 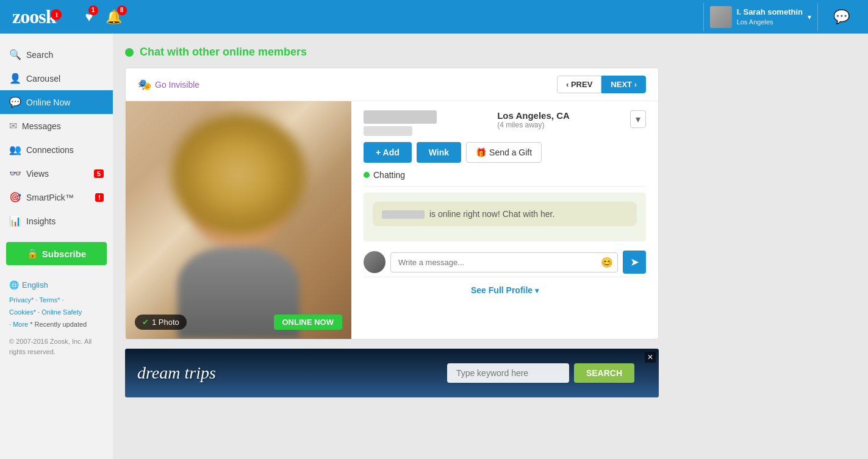 What do you see at coordinates (113, 17) in the screenshot?
I see `bell-nav-icon: 🔔 8` at bounding box center [113, 17].